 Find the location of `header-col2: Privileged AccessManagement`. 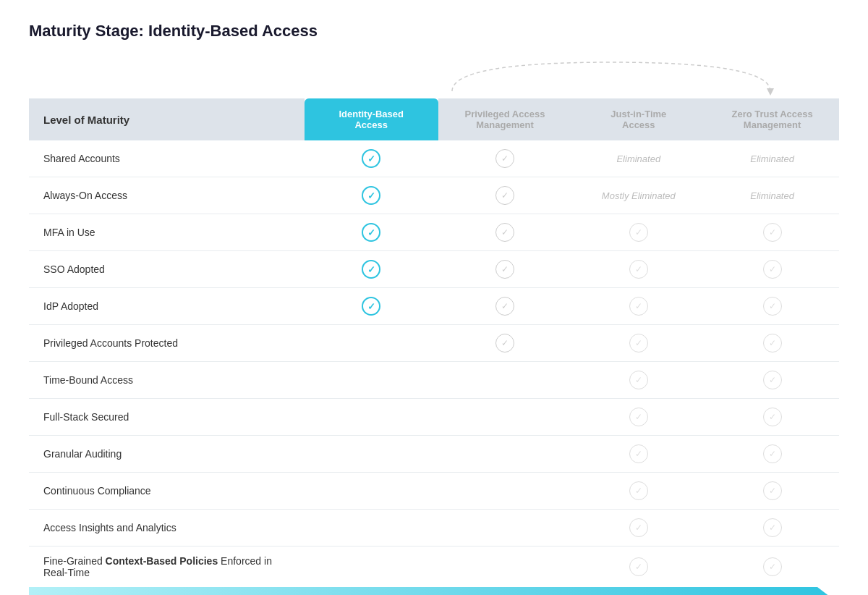

header-col2: Privileged AccessManagement is located at coordinates (505, 119).